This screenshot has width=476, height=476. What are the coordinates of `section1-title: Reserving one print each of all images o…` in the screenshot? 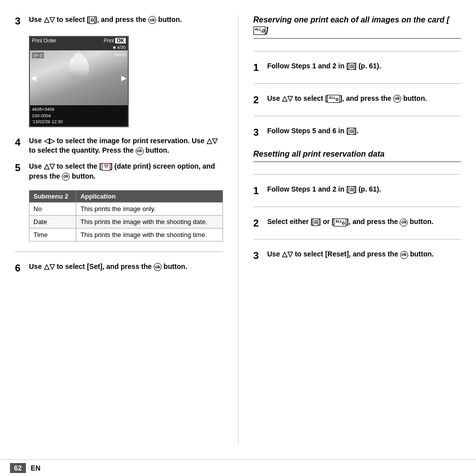 It's located at (357, 27).